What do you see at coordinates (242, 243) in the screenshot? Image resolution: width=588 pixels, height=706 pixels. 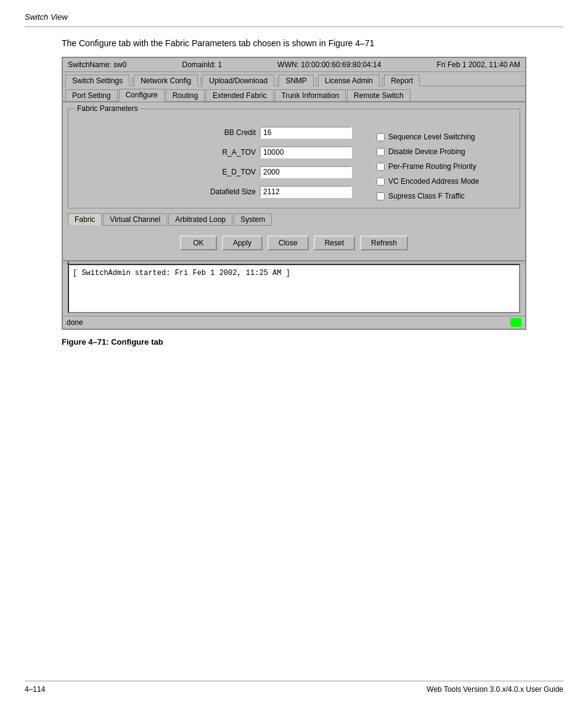 I see `apply-button: Apply` at bounding box center [242, 243].